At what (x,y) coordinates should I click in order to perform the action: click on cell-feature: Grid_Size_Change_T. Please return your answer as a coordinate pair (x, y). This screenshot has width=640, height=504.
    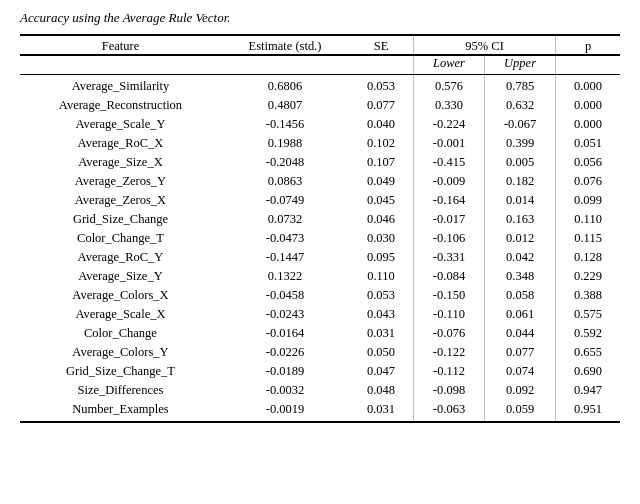
    Looking at the image, I should click on (120, 372).